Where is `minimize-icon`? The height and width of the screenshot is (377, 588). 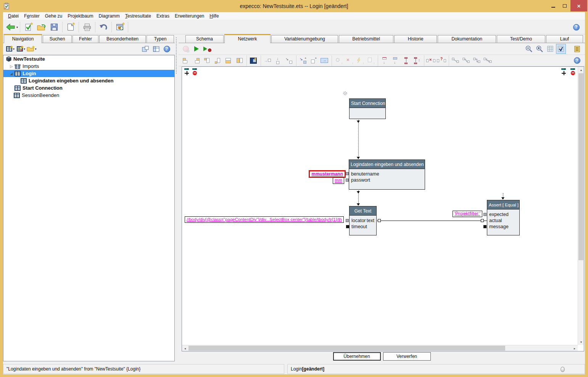 minimize-icon is located at coordinates (553, 6).